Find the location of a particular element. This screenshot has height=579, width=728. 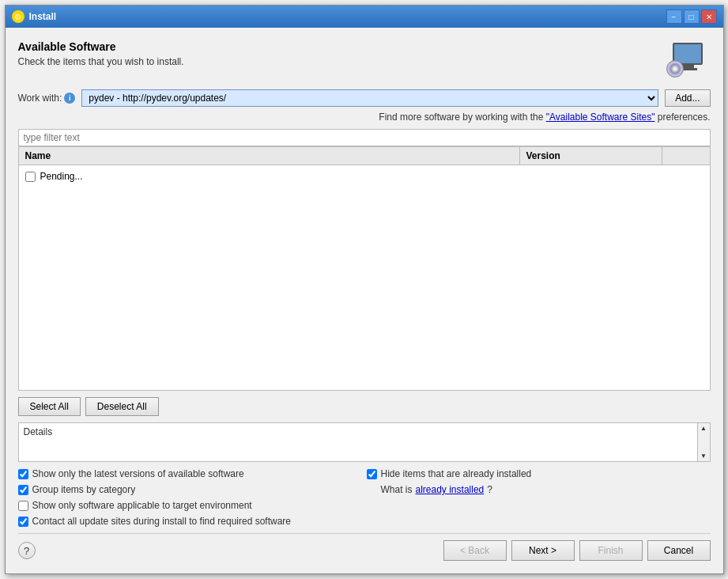

hide-installed-checkbox is located at coordinates (372, 475).